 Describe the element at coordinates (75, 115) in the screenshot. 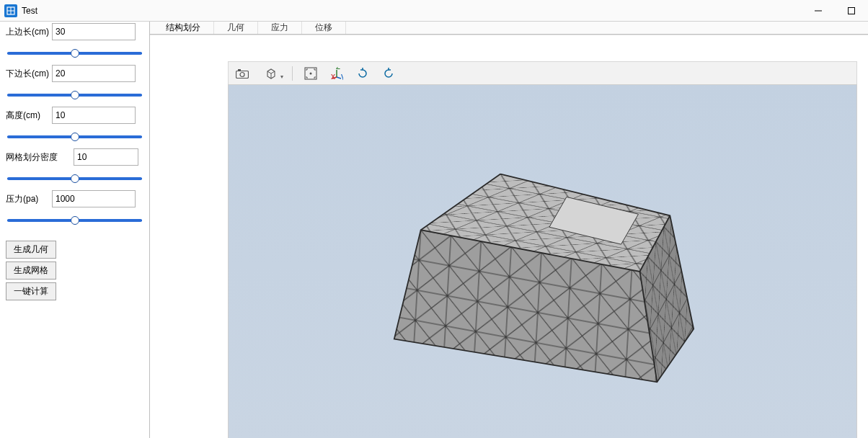

I see `param-row-height: 高度(cm)` at that location.